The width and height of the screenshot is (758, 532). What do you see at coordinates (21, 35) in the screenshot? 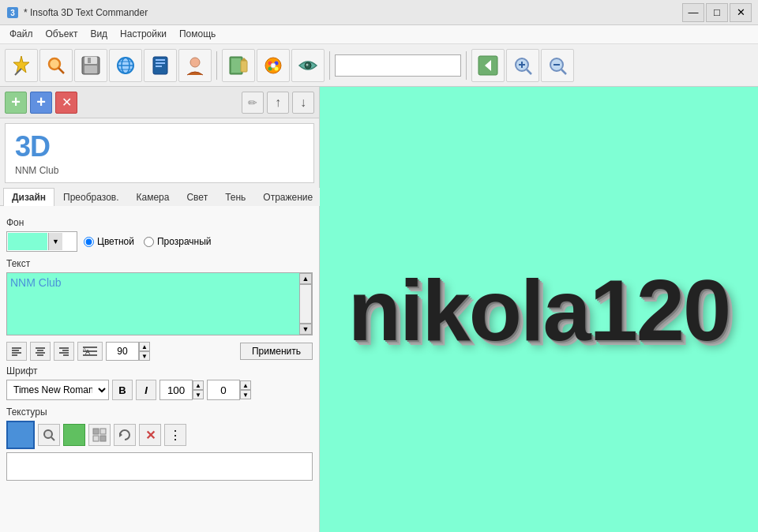
I see `menu-file: Файл` at bounding box center [21, 35].